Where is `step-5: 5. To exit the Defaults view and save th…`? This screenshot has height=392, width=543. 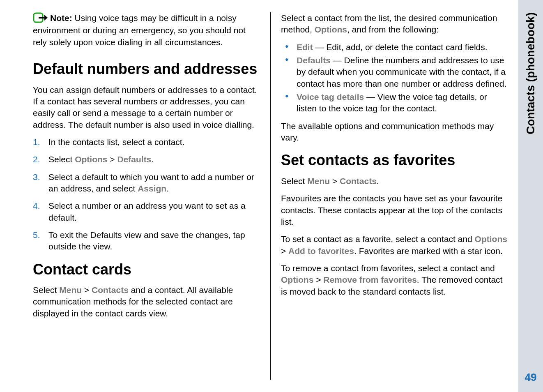
step-5: 5. To exit the Defaults view and save th… is located at coordinates (146, 241).